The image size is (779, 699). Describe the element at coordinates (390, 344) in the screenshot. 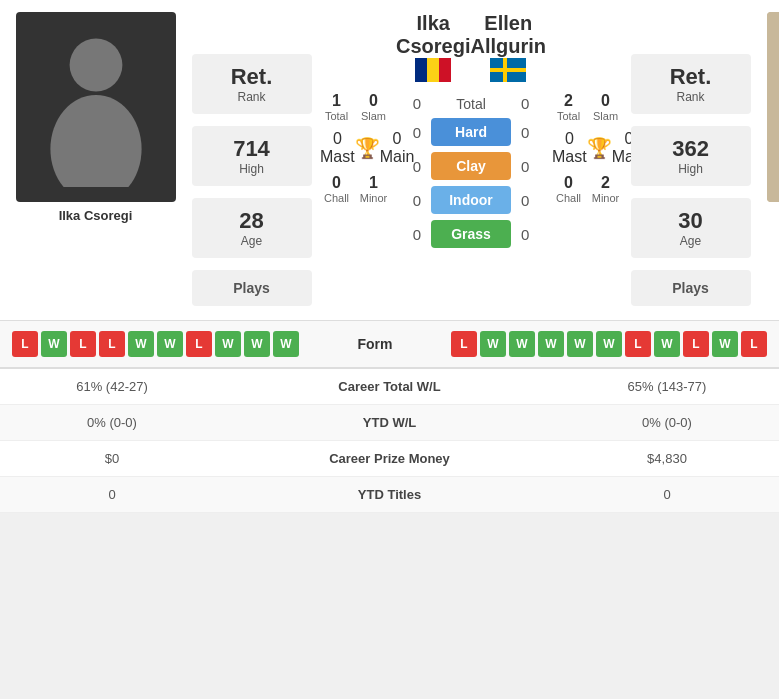

I see `form-section: LWLLWWLWWW Form LWWWWWLWLWL` at that location.